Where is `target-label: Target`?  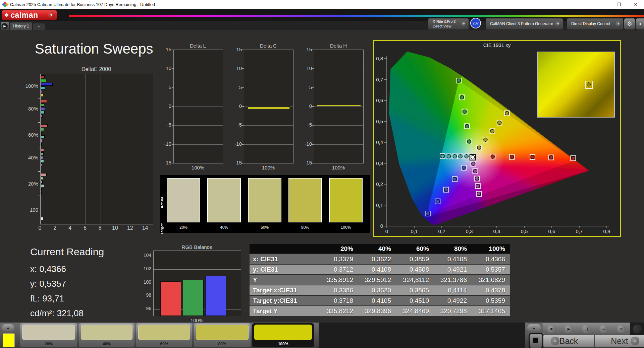 target-label: Target is located at coordinates (162, 223).